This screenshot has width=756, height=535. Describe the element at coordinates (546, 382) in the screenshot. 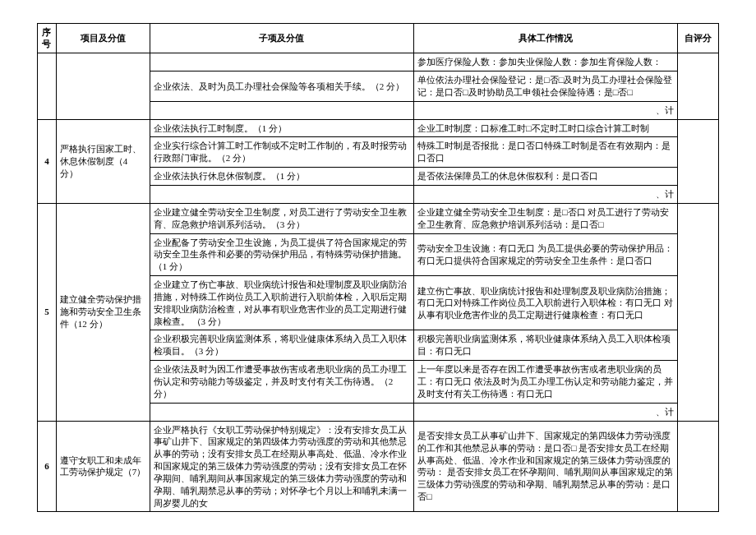

I see `cell-detail: 上一年度以来是否存在因工作遭受事故伤害或者患职业病的员工：有口无口 依法及时为员…` at that location.